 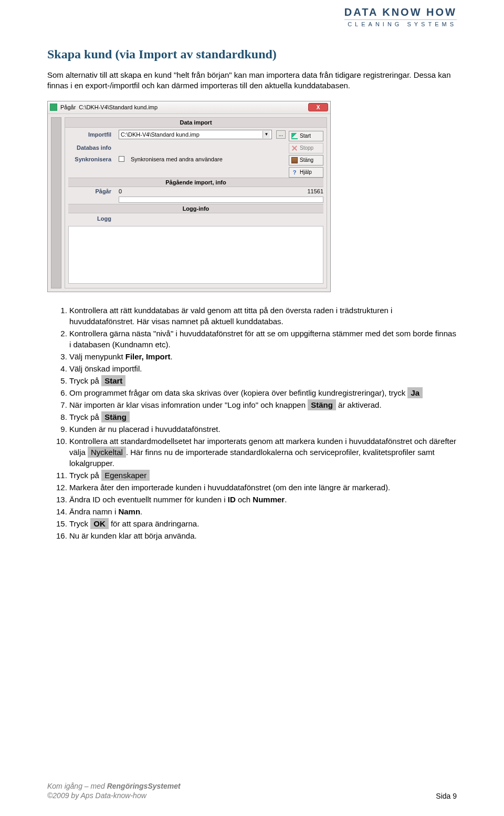 I want to click on step-1: Kontrollera att rätt kunddatabas är vald…, so click(x=263, y=316).